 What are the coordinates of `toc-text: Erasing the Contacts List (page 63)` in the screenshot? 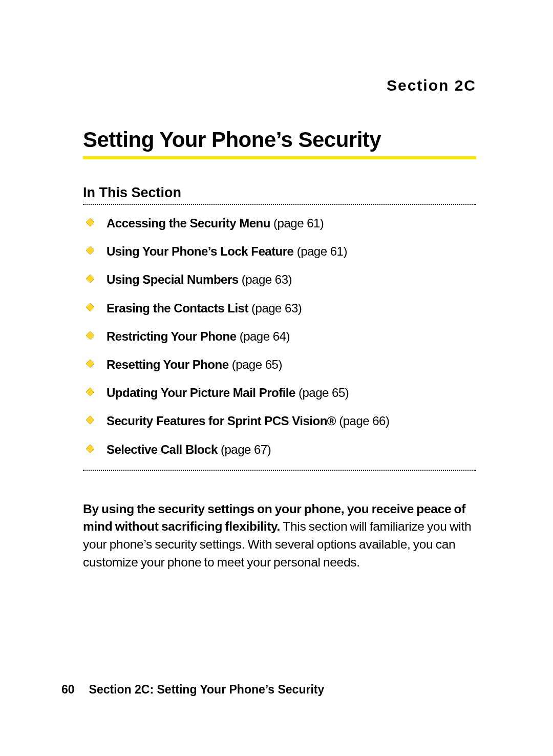 It's located at (204, 308).